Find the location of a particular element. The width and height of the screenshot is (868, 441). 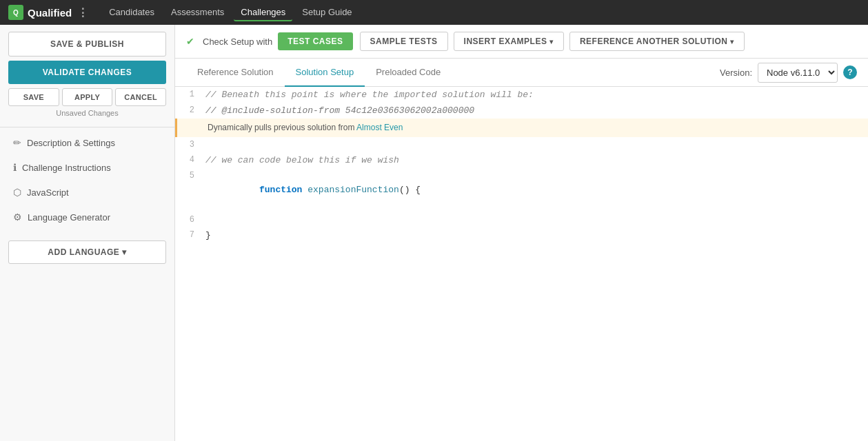

reference-solution-button: REFERENCE ANOTHER SOLUTION ▾ is located at coordinates (657, 41).